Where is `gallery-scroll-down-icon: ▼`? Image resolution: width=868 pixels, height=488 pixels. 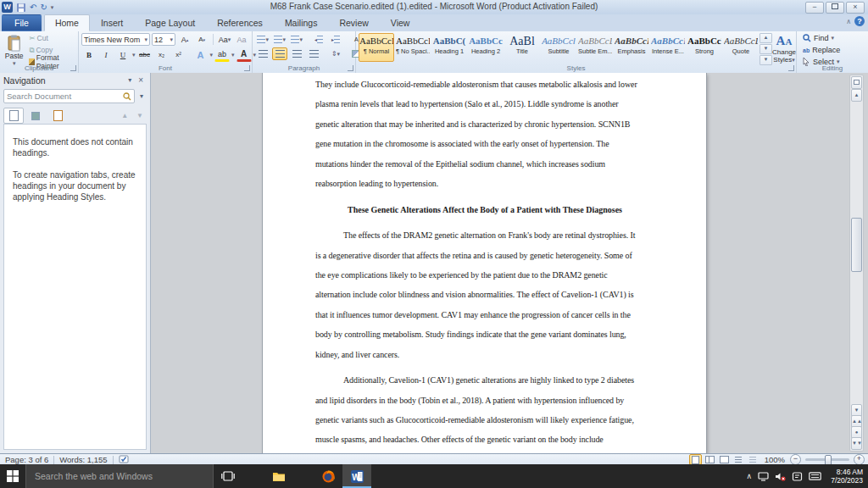
gallery-scroll-down-icon: ▼ is located at coordinates (766, 49).